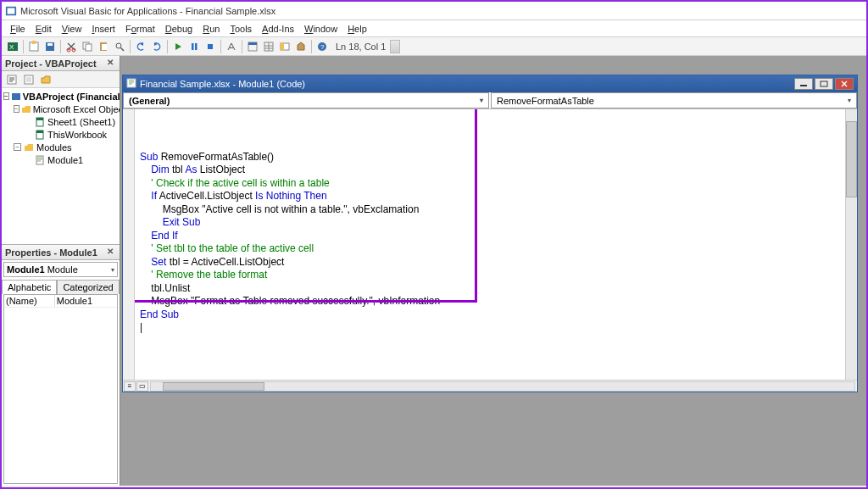 The width and height of the screenshot is (868, 489). Describe the element at coordinates (50, 47) in the screenshot. I see `save-button` at that location.